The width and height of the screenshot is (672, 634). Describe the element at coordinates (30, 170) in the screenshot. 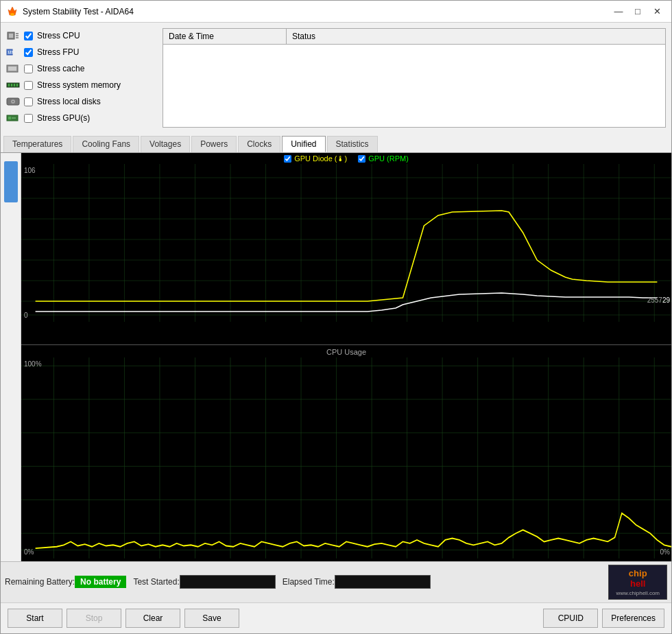

I see `gpu-y-max: 106` at that location.